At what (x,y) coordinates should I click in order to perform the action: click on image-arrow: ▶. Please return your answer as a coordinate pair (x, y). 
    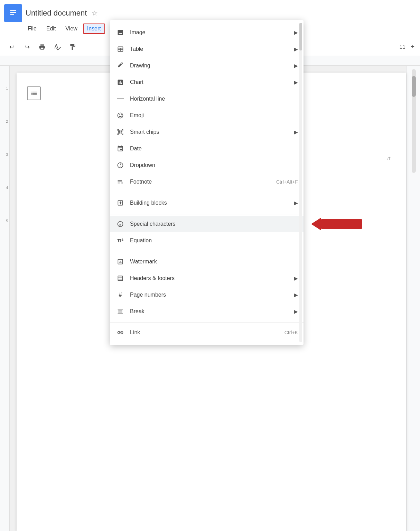
    Looking at the image, I should click on (296, 32).